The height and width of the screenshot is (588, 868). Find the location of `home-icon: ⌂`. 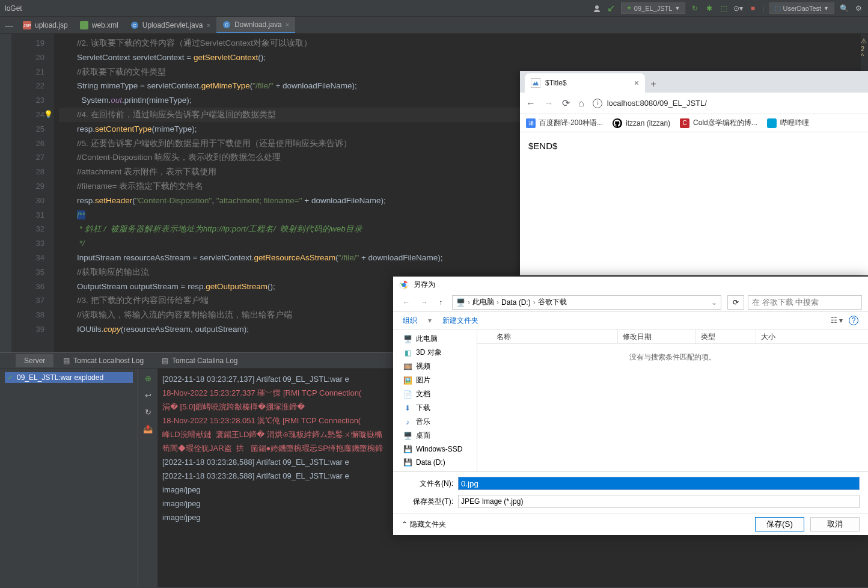

home-icon: ⌂ is located at coordinates (581, 103).